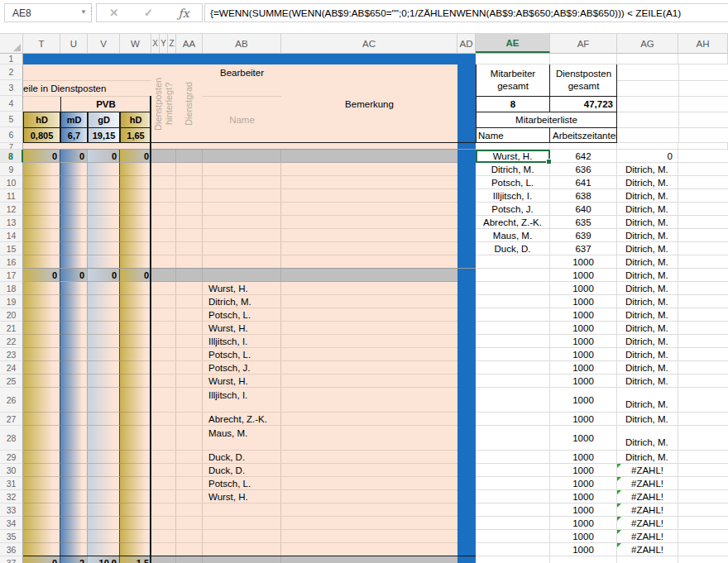 The height and width of the screenshot is (563, 728). Describe the element at coordinates (164, 236) in the screenshot. I see `cell-XYZ14` at that location.